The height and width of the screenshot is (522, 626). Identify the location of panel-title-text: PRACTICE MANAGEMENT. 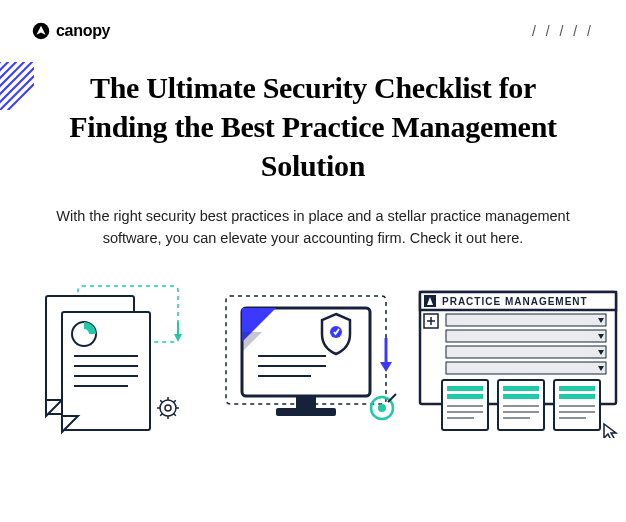
(515, 302).